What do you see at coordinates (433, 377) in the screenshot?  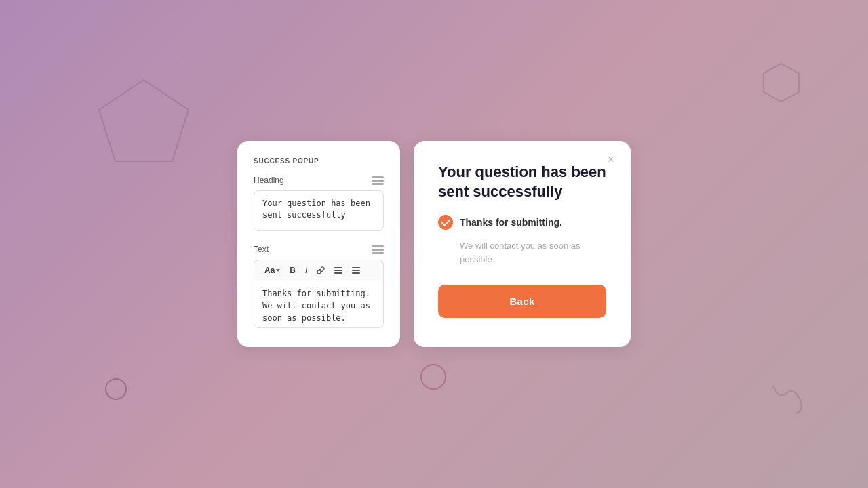 I see `circle-center-shape` at bounding box center [433, 377].